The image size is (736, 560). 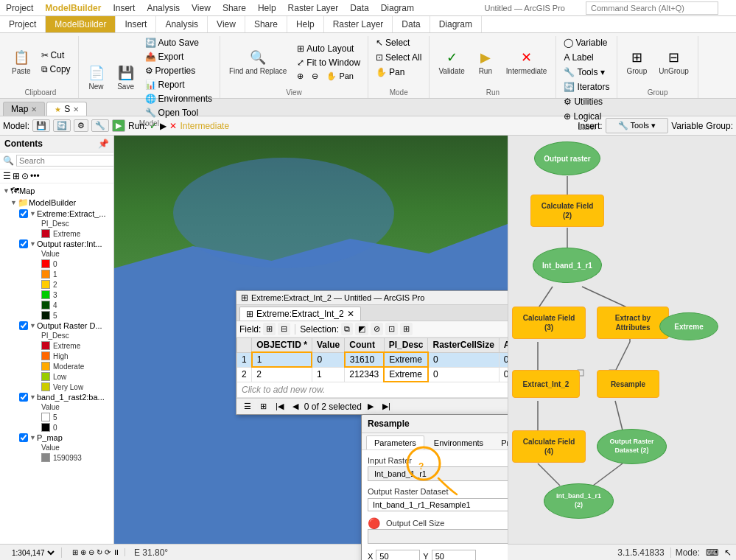 What do you see at coordinates (103, 144) in the screenshot?
I see `contents-pin-icon: 📌` at bounding box center [103, 144].